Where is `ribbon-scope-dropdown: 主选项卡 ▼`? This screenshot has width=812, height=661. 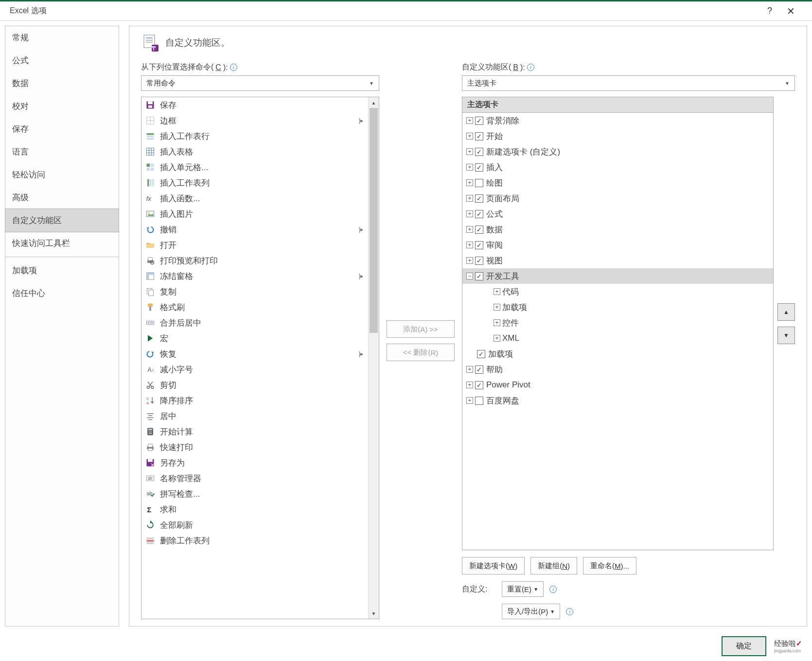
ribbon-scope-dropdown: 主选项卡 ▼ is located at coordinates (628, 83).